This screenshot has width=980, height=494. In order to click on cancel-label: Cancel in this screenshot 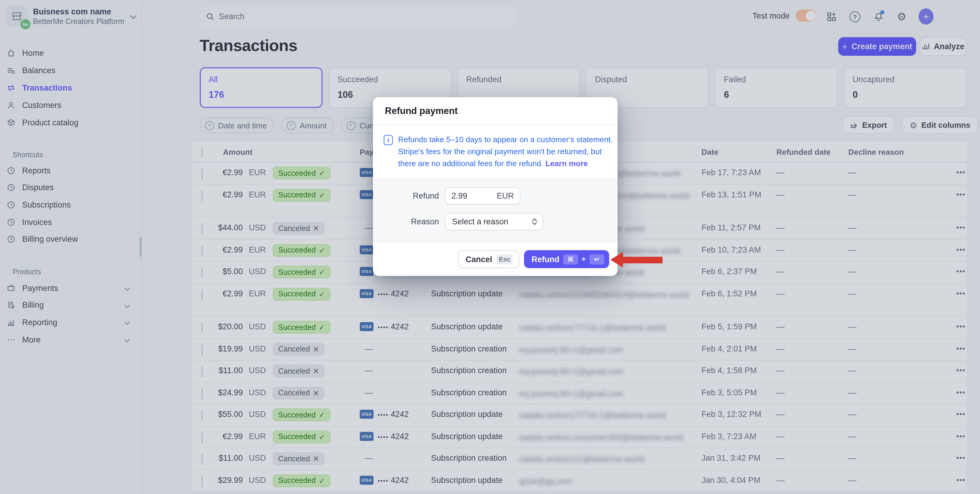, I will do `click(479, 259)`.